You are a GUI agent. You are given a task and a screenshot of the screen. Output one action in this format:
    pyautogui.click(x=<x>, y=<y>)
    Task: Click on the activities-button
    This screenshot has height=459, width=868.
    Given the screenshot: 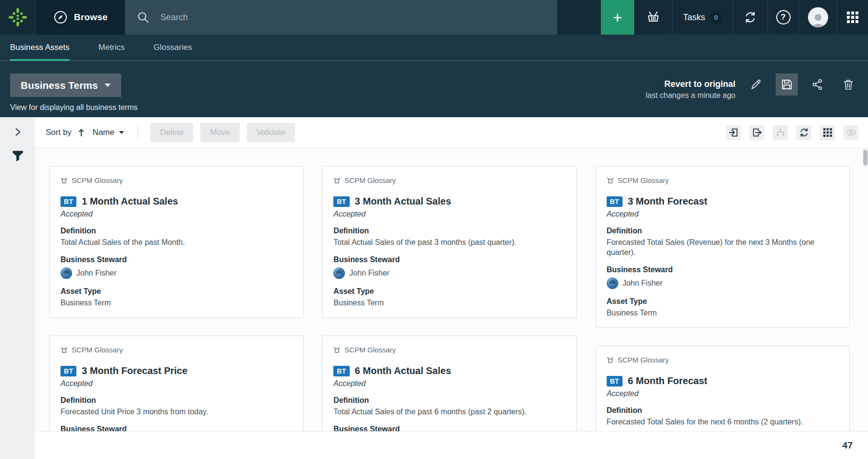 What is the action you would take?
    pyautogui.click(x=750, y=17)
    